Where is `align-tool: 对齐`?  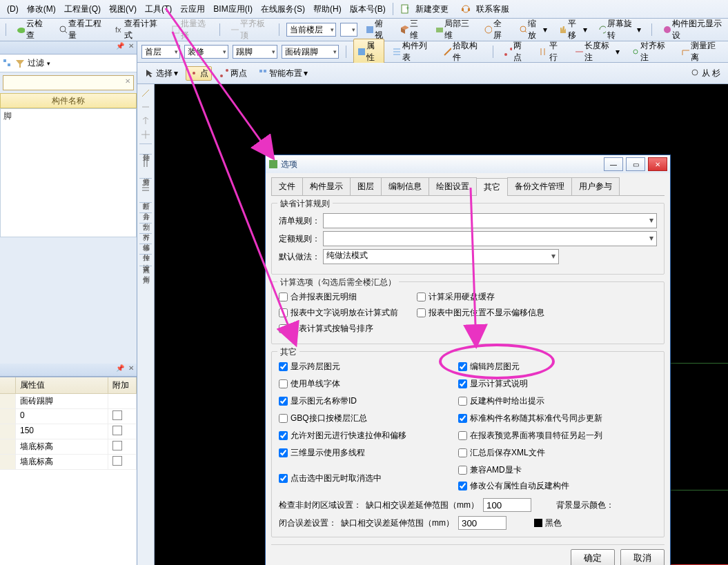
align-tool: 对齐 is located at coordinates (146, 228).